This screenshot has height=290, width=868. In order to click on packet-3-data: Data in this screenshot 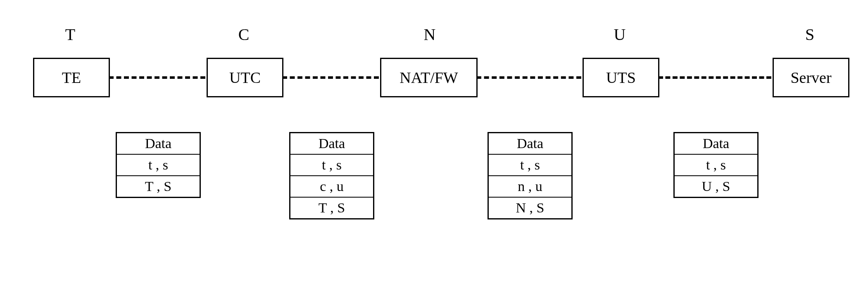, I will do `click(530, 144)`.